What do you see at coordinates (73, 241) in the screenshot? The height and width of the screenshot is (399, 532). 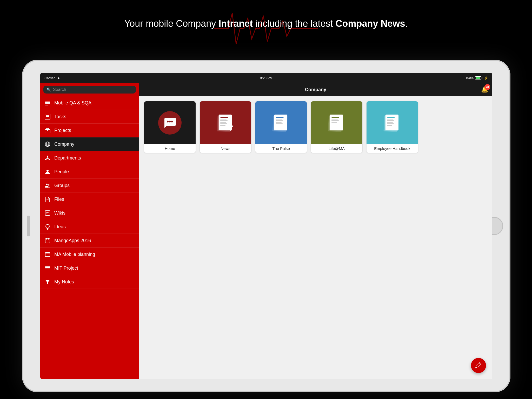 I see `sidebar-label-mangoapps-2016: MangoApps 2016` at bounding box center [73, 241].